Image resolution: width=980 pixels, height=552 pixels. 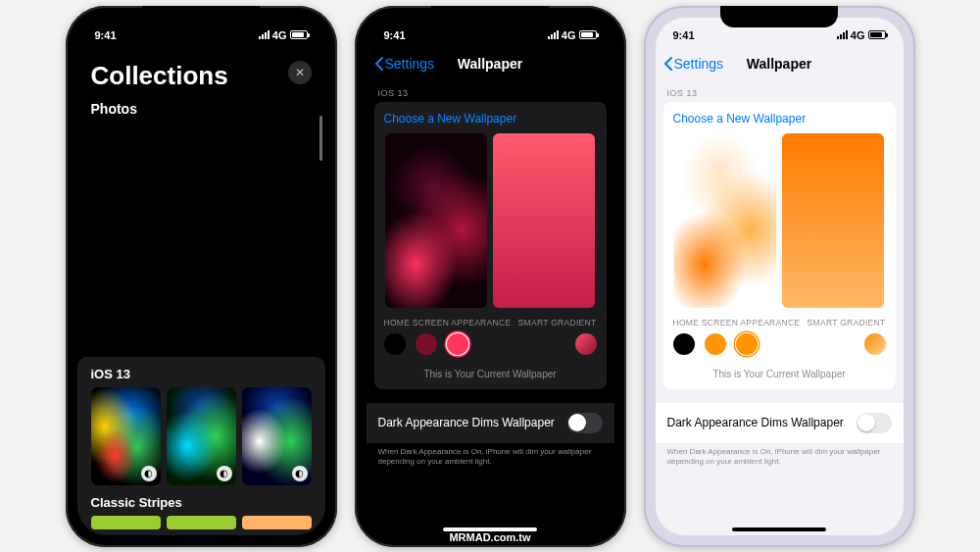 I want to click on photos-row: Photos, so click(x=202, y=109).